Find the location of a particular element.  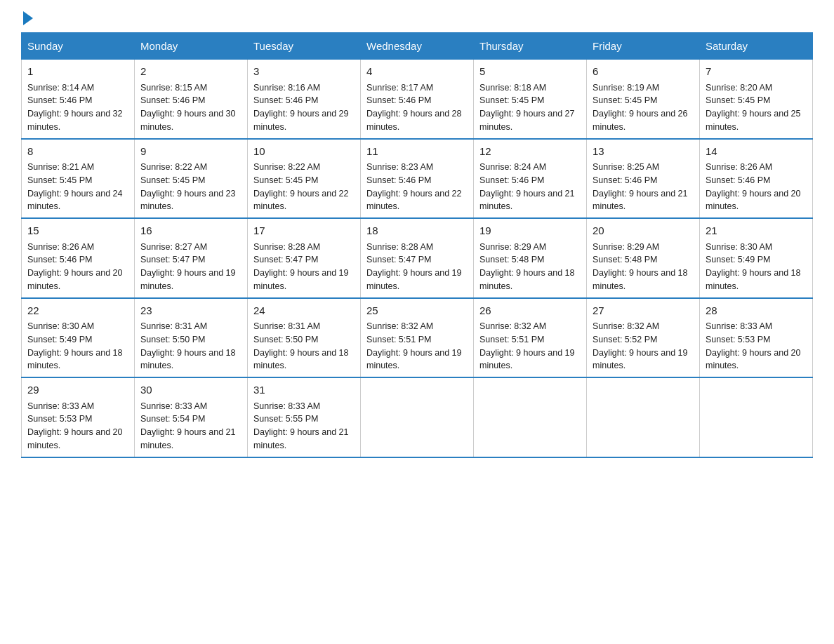

week-row-3: 15Sunrise: 8:26 AMSunset: 5:46 PMDayligh… is located at coordinates (417, 258).